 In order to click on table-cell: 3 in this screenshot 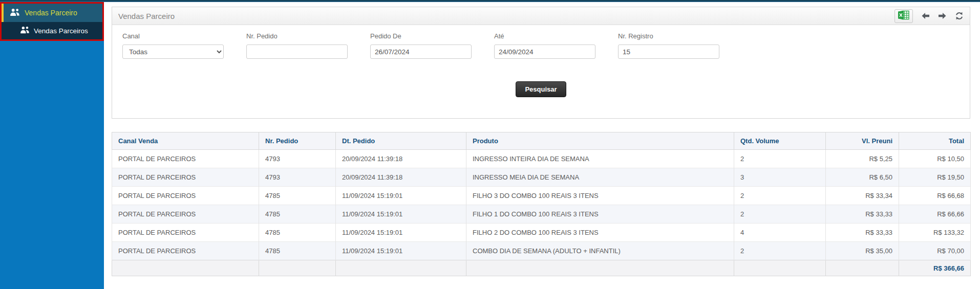, I will do `click(780, 177)`.